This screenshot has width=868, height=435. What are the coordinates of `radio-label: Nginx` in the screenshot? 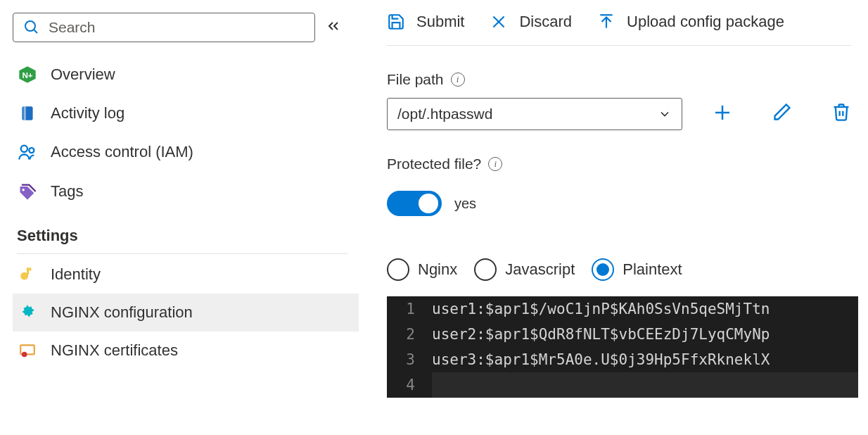 It's located at (438, 270).